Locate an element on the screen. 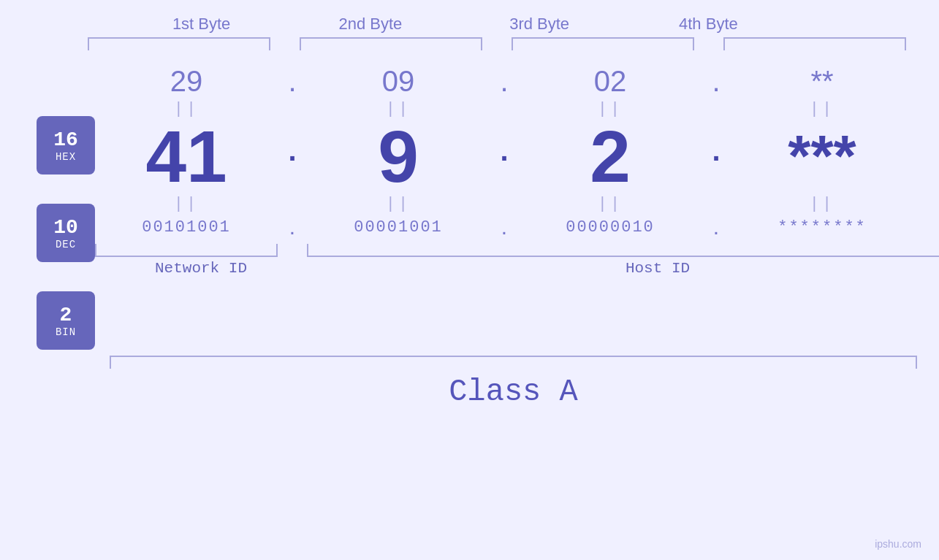 This screenshot has height=560, width=939. dec-b3: 2 is located at coordinates (610, 156).